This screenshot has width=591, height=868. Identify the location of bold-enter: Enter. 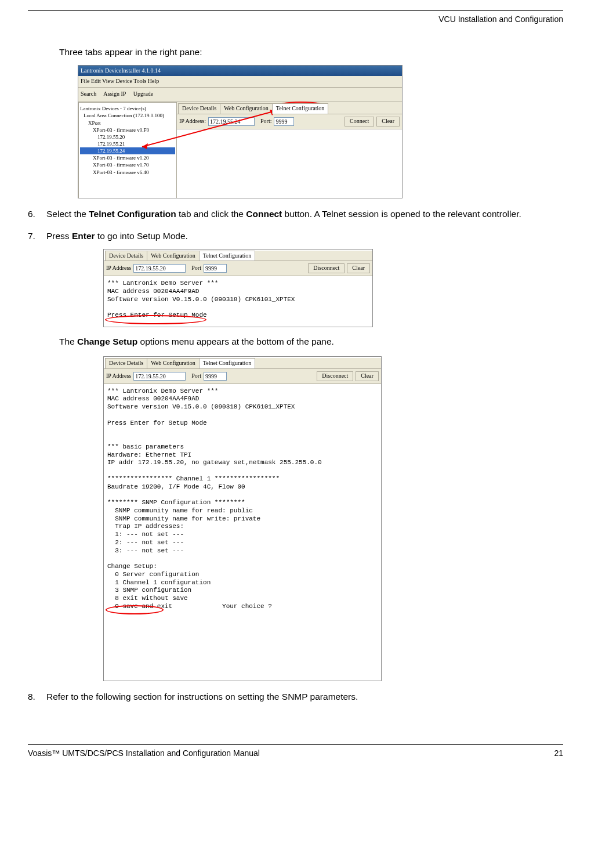
(84, 236).